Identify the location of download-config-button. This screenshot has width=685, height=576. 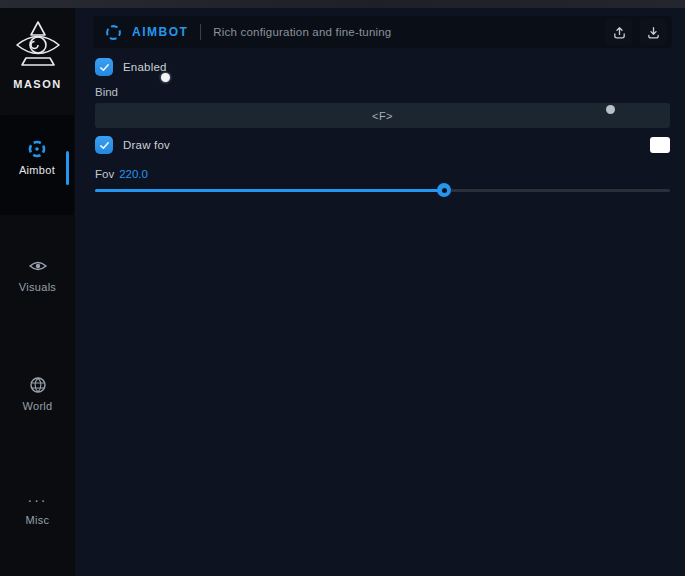
(653, 32).